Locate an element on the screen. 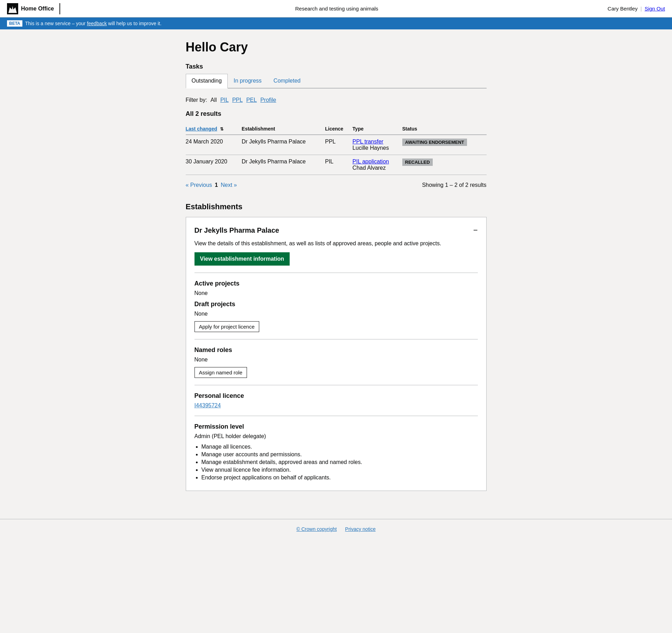  row1-type-link: PPL transfer is located at coordinates (368, 141).